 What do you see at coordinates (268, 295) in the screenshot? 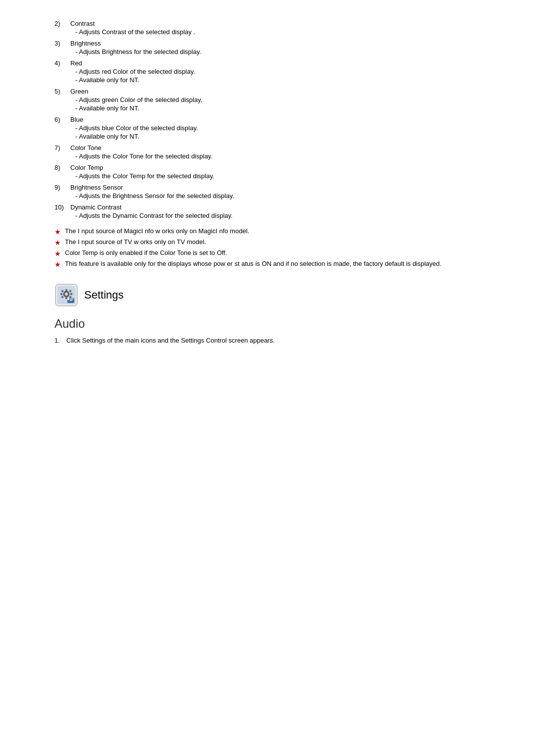
I see `settings-header: Settings` at bounding box center [268, 295].